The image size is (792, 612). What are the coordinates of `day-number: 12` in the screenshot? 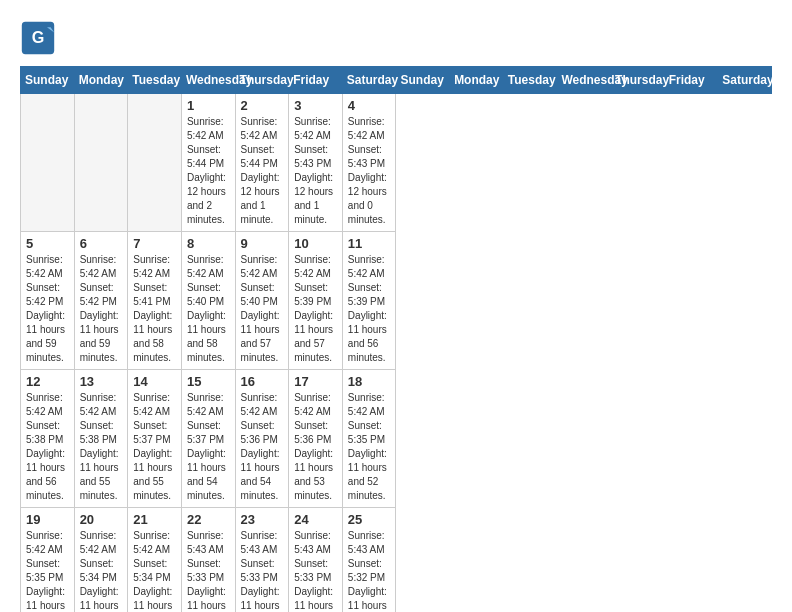 It's located at (48, 382).